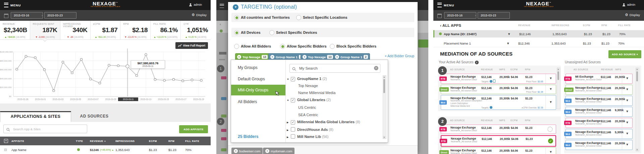 Image resolution: width=644 pixels, height=154 pixels. What do you see at coordinates (194, 129) in the screenshot?
I see `add-app-site-button: ADD APP/SITE` at bounding box center [194, 129].